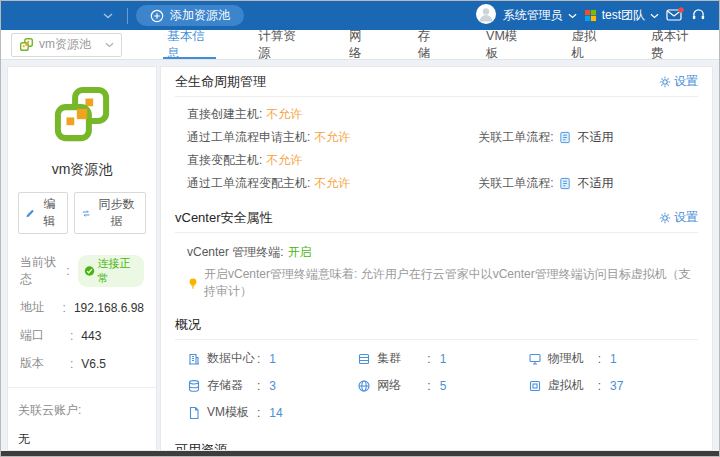 The width and height of the screenshot is (720, 457). Describe the element at coordinates (200, 16) in the screenshot. I see `add-resource-pool-label: 添加资源池` at that location.